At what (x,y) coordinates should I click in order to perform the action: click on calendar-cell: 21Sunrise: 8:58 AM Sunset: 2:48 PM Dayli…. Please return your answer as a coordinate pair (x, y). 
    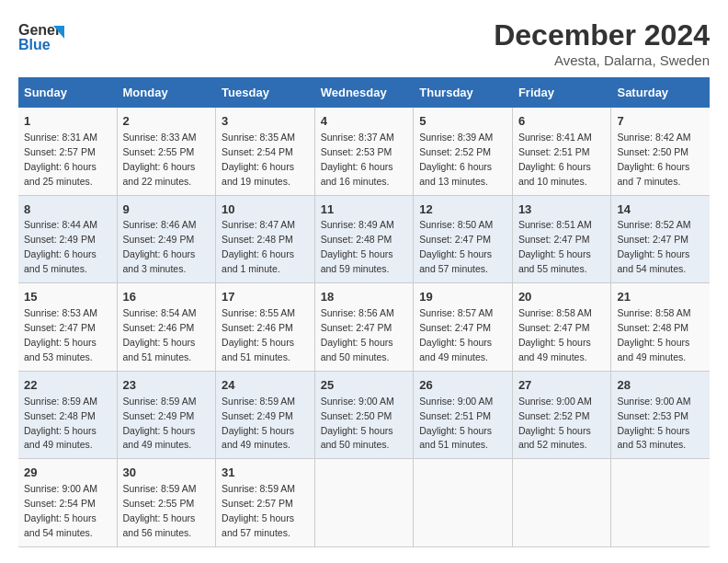
    Looking at the image, I should click on (660, 327).